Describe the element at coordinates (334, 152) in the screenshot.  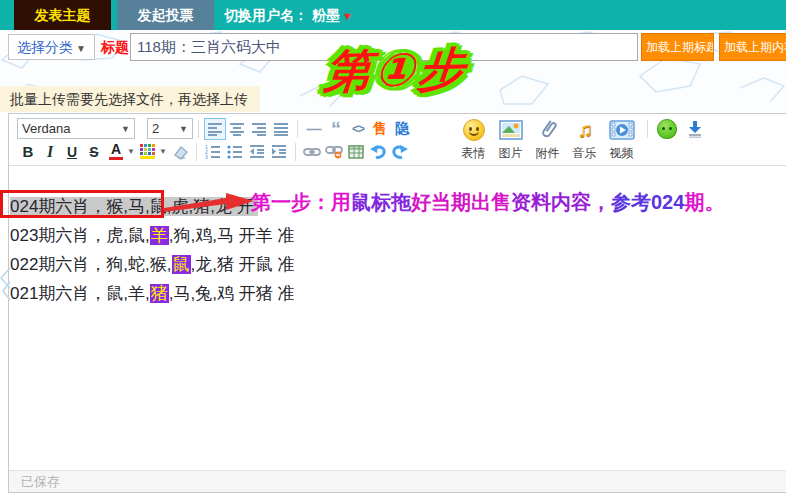
I see `remove-link-icon` at that location.